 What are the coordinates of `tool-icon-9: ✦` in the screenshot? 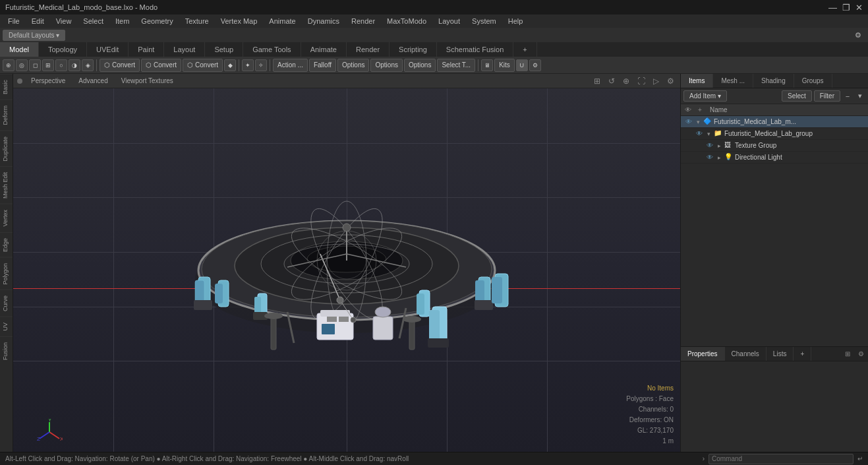 It's located at (248, 65).